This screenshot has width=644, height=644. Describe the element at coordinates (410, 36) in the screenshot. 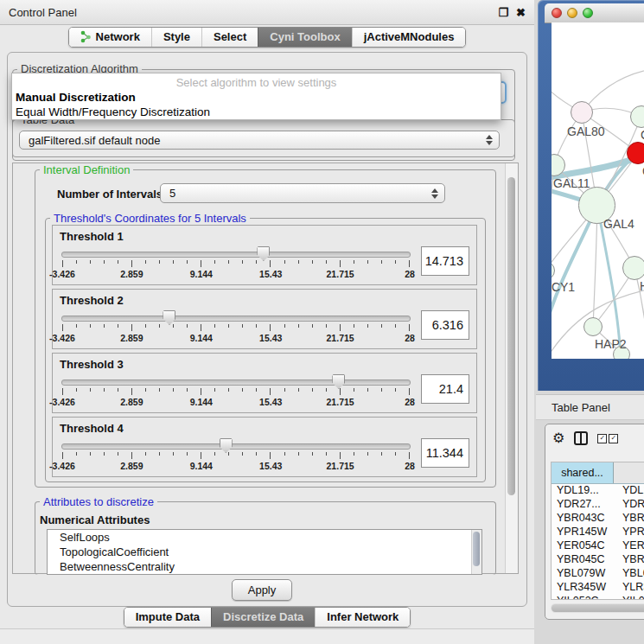

I see `tab-jactivemnodules-label: jActiveMNodules` at that location.